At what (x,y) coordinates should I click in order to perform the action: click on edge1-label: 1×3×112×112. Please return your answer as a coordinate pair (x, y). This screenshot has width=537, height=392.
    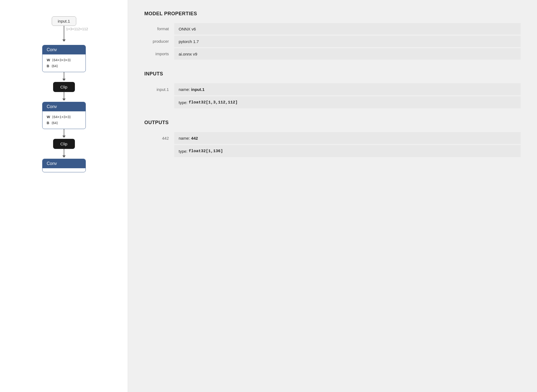
    Looking at the image, I should click on (77, 29).